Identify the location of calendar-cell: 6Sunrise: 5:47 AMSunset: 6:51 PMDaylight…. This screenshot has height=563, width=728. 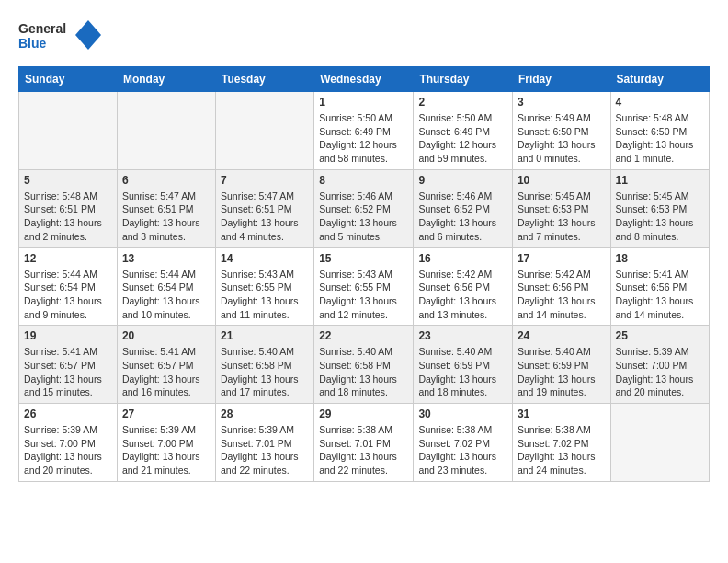
(165, 208).